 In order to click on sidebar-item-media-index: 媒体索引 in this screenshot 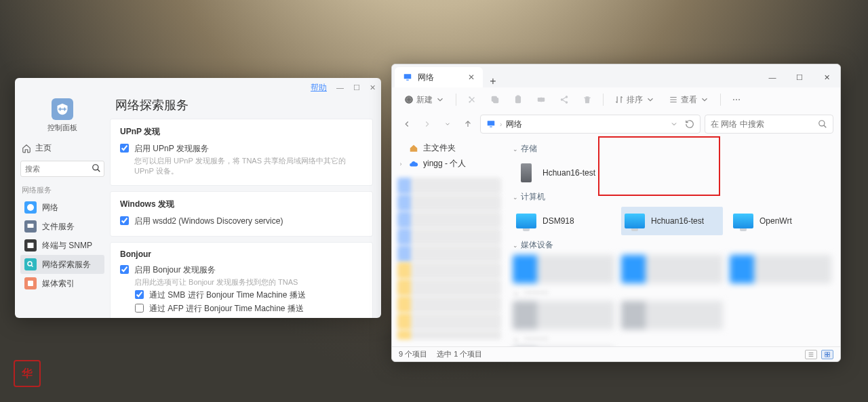, I will do `click(62, 283)`.